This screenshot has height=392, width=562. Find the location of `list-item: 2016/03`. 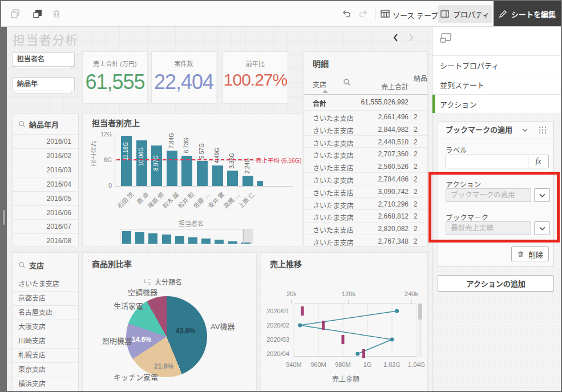

list-item: 2016/03 is located at coordinates (46, 170).